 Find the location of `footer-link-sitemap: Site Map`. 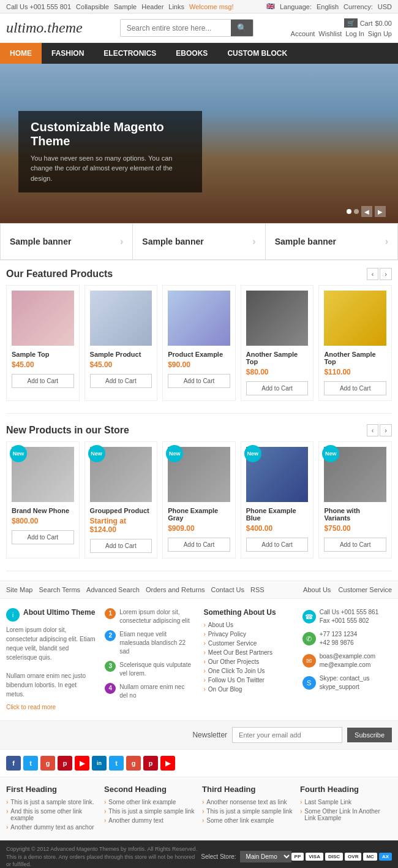

footer-link-sitemap: Site Map is located at coordinates (20, 590).